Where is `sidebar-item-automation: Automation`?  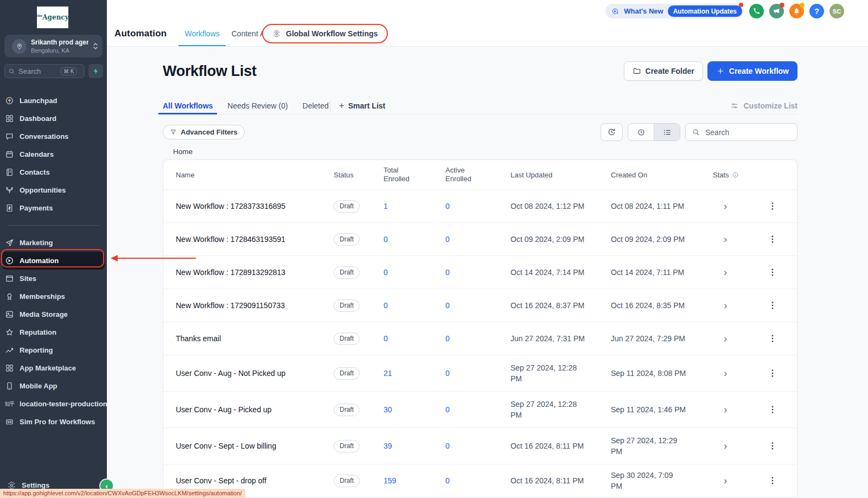 sidebar-item-automation: Automation is located at coordinates (53, 260).